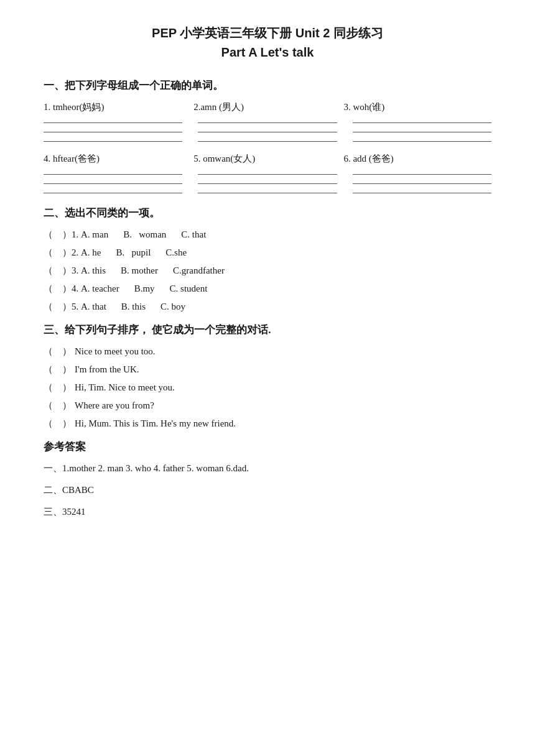 This screenshot has height=756, width=535. I want to click on option-5b: B. this, so click(133, 307).